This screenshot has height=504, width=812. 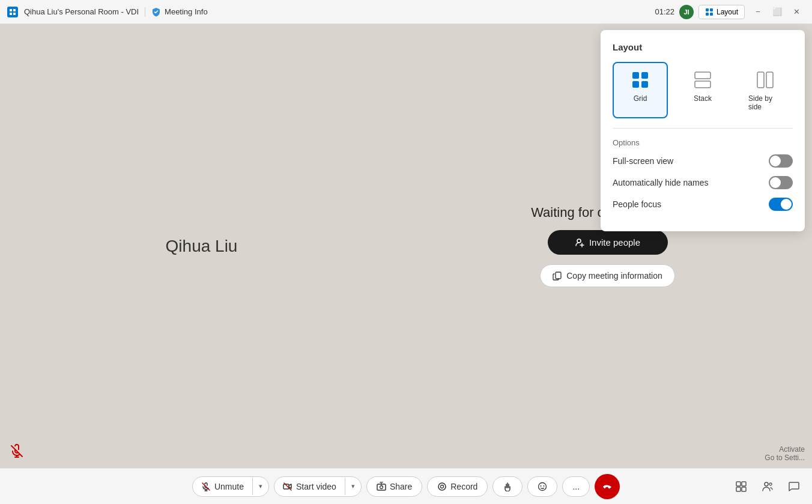 What do you see at coordinates (709, 12) in the screenshot?
I see `layout-icon` at bounding box center [709, 12].